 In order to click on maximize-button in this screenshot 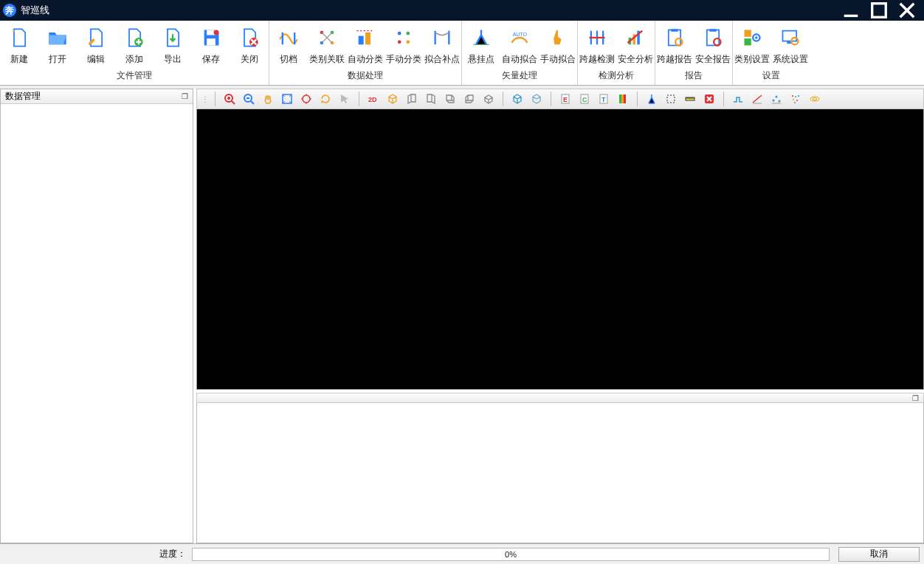, I will do `click(879, 10)`.